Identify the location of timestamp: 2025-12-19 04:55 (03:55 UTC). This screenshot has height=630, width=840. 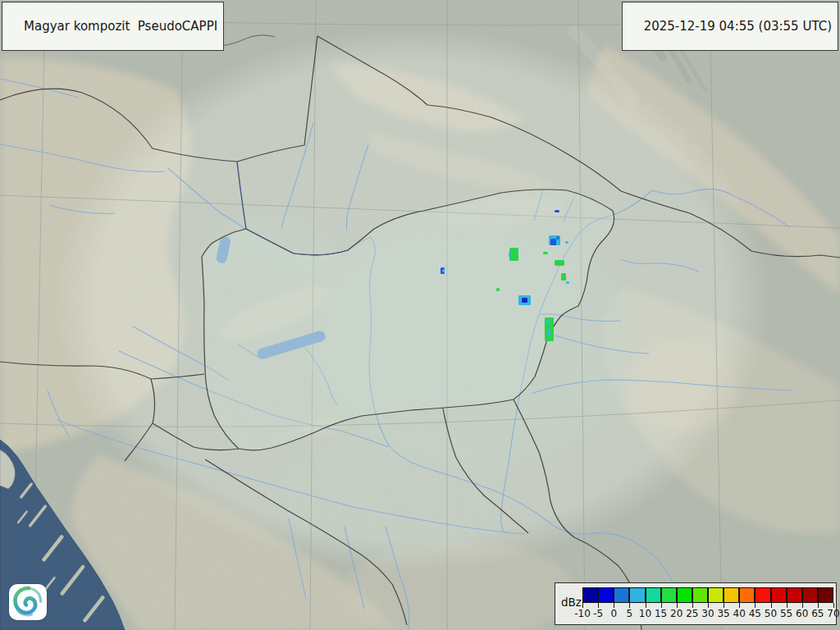
(738, 26).